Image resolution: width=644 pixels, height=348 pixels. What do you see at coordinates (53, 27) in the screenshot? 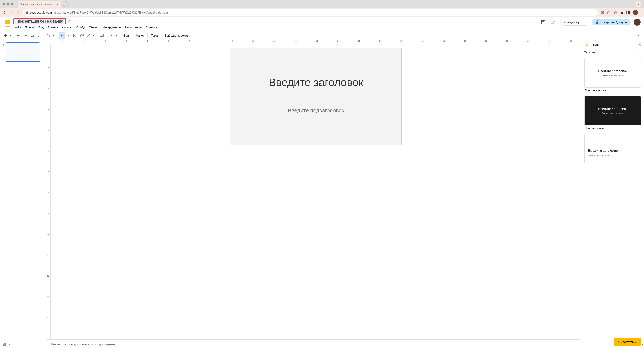
I see `menu-insert: Вставка` at bounding box center [53, 27].